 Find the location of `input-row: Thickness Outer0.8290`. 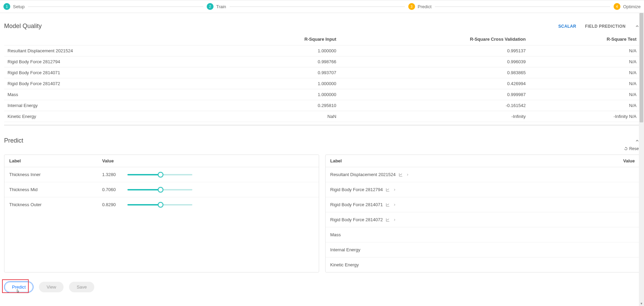

input-row: Thickness Outer0.8290 is located at coordinates (162, 205).